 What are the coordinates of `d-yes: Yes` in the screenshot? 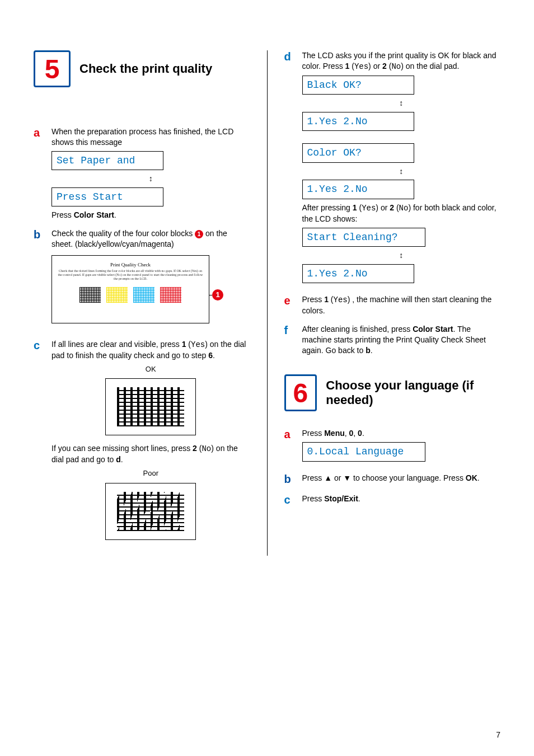 It's located at (362, 67).